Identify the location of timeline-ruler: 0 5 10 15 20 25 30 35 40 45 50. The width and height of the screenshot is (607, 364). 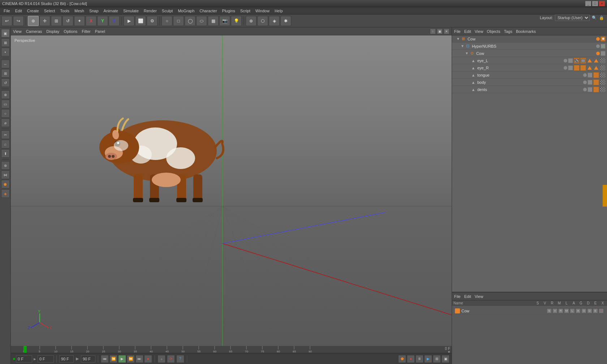
(231, 350).